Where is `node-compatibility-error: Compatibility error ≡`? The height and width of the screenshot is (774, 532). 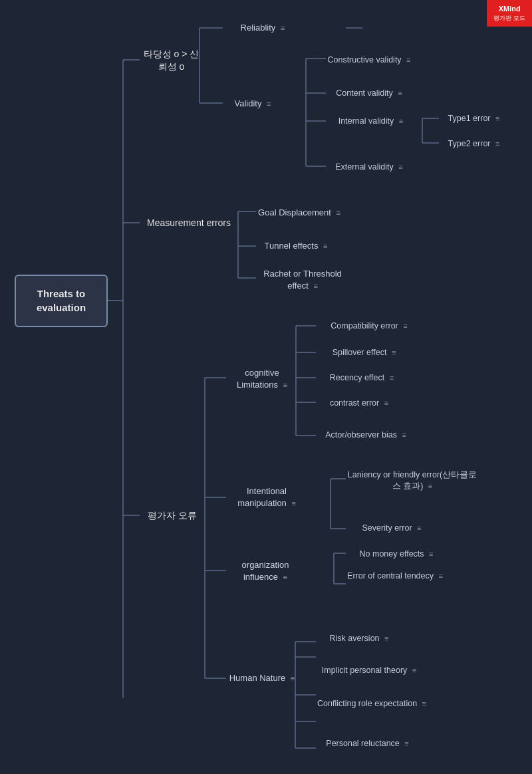
node-compatibility-error: Compatibility error ≡ is located at coordinates (369, 326).